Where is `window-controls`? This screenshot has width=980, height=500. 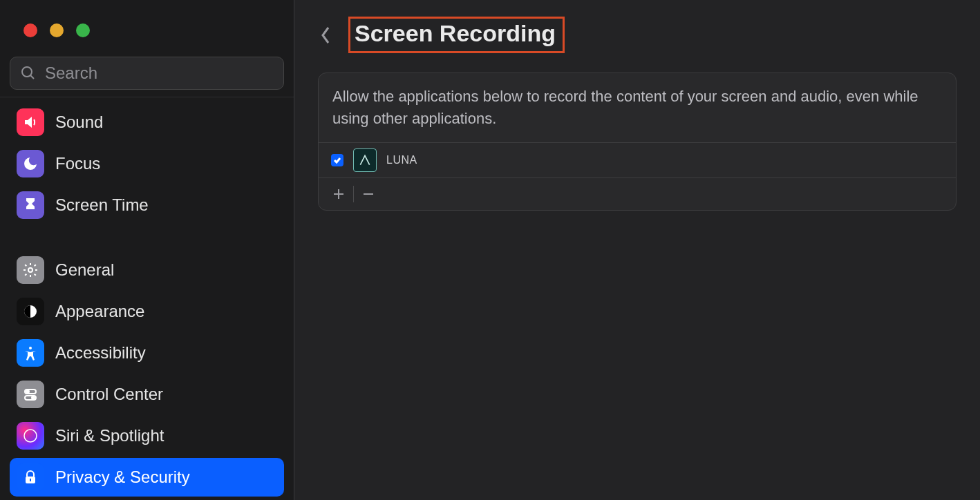 window-controls is located at coordinates (147, 19).